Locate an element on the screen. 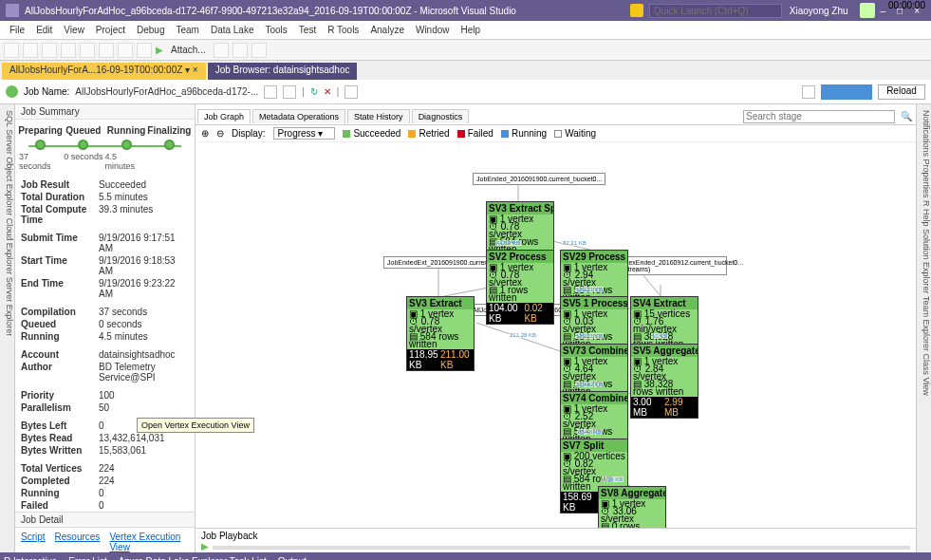  vev-tooltip: Open Vertex Execution View is located at coordinates (196, 425).